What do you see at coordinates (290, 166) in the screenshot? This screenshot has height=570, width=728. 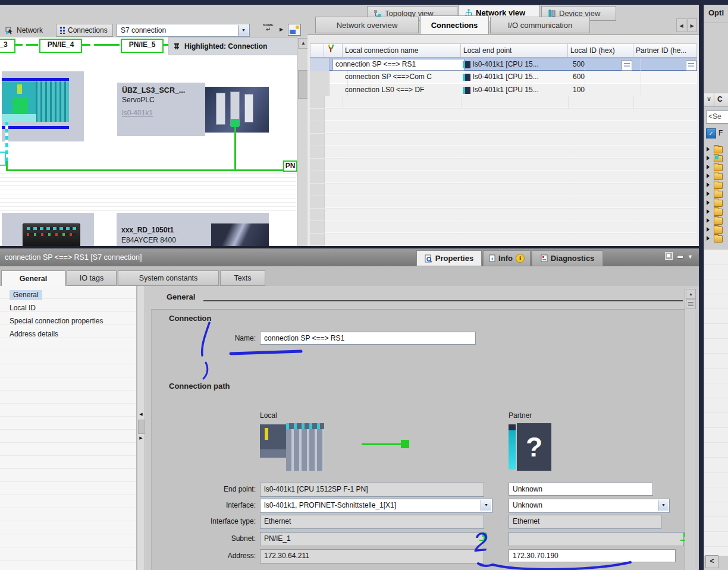 I see `pn-subnet-label: PN` at bounding box center [290, 166].